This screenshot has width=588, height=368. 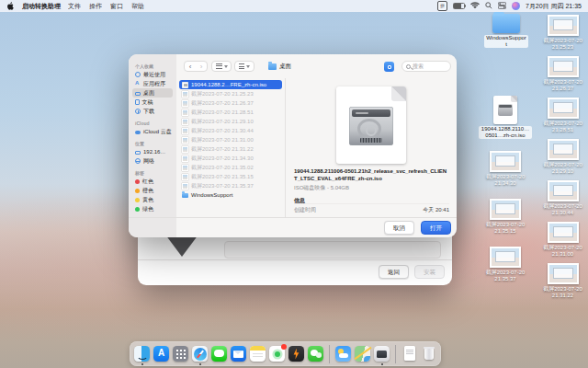 I want to click on sidebar-item: 192.16…, so click(x=153, y=152).